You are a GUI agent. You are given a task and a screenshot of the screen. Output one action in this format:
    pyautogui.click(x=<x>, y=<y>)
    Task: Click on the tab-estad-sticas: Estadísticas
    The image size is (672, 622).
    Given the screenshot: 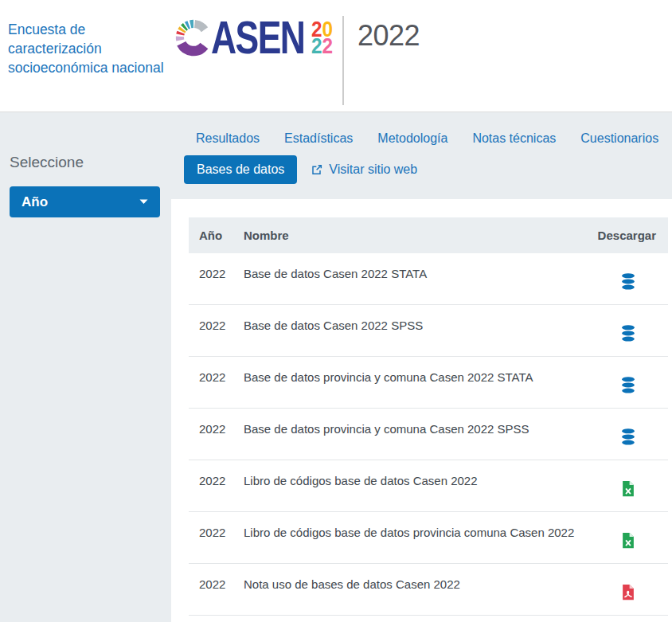 What is the action you would take?
    pyautogui.click(x=318, y=139)
    